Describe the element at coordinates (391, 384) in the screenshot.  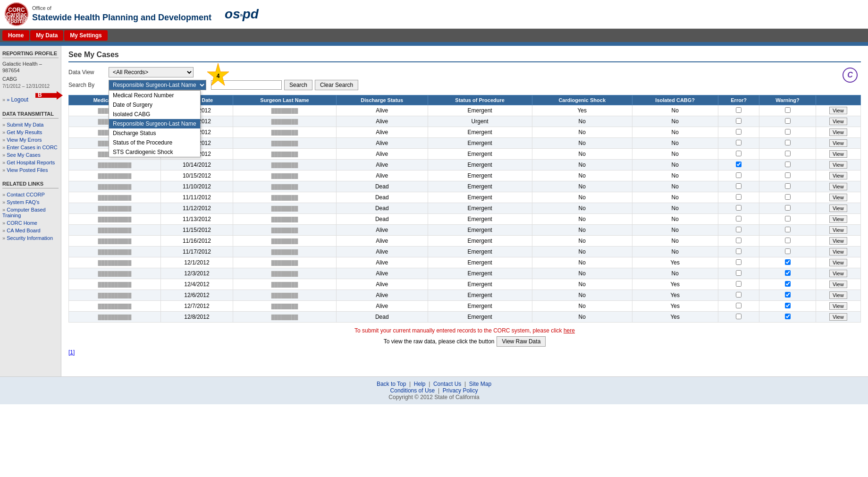
I see `footer-back-to-top: Back to Top` at that location.